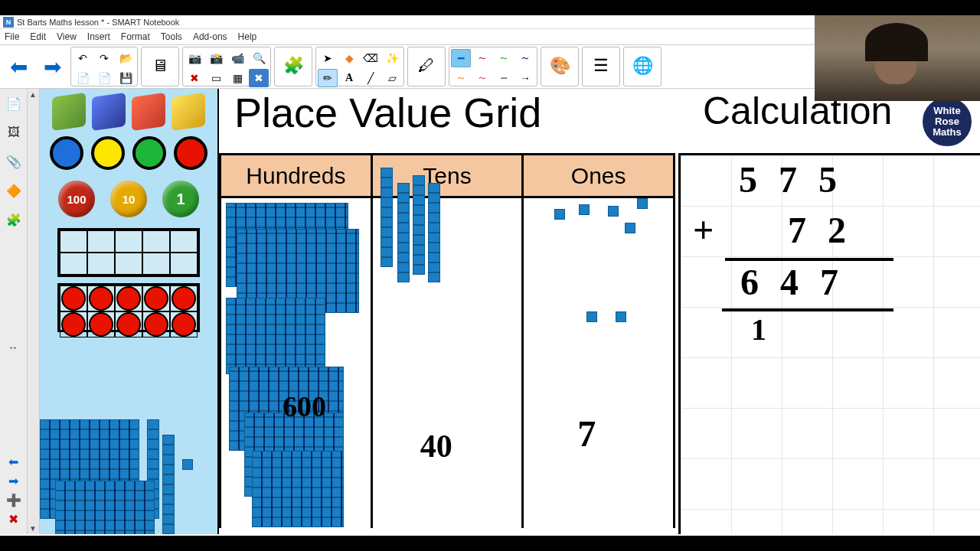  Describe the element at coordinates (126, 78) in the screenshot. I see `save-button: 💾` at that location.